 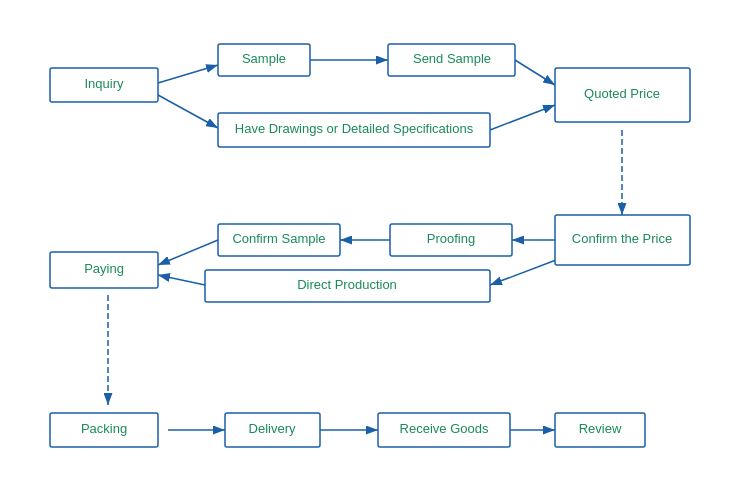 What do you see at coordinates (600, 428) in the screenshot?
I see `review-label: Review` at bounding box center [600, 428].